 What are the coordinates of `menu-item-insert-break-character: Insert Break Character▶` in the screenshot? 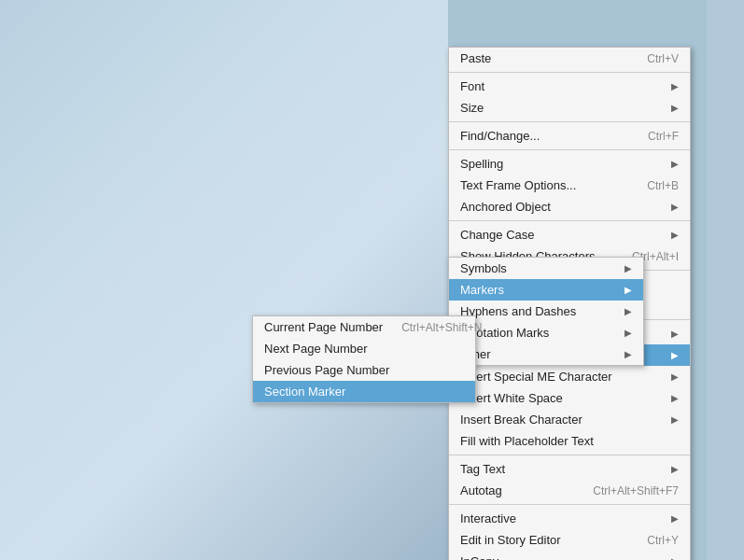 It's located at (569, 420).